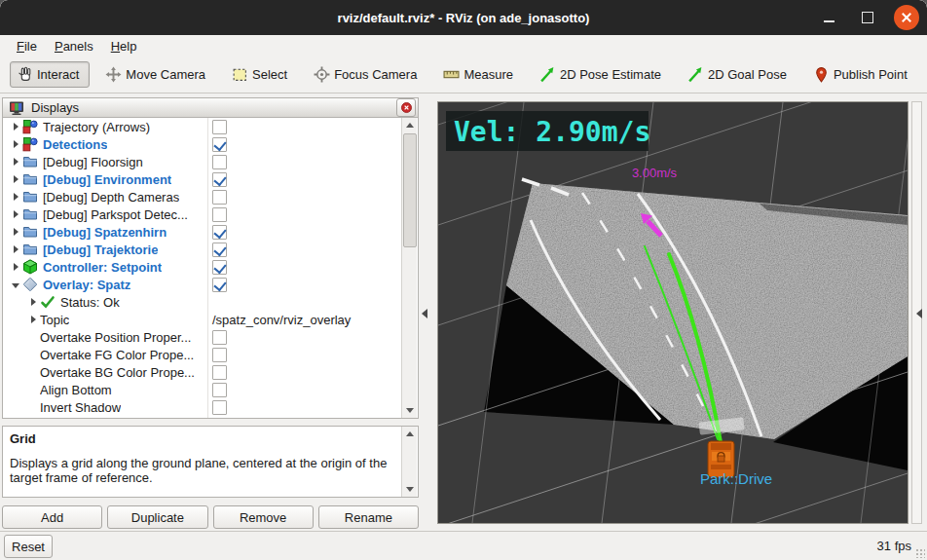  Describe the element at coordinates (600, 74) in the screenshot. I see `tool-2d-pose-estimate: 2D Pose Estimate` at that location.